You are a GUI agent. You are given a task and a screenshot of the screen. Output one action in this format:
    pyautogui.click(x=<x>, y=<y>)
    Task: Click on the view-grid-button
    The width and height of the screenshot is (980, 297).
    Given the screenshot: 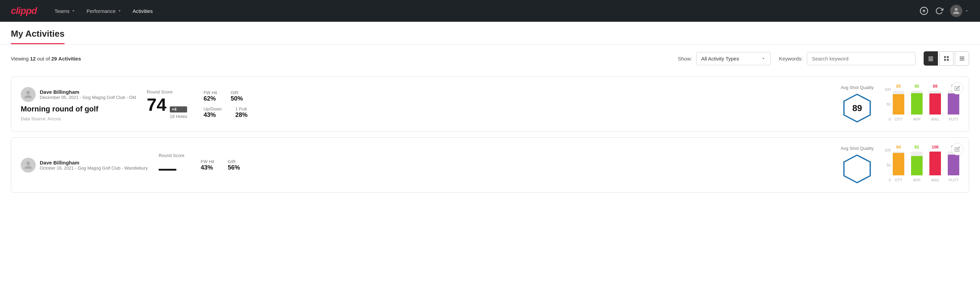 What is the action you would take?
    pyautogui.click(x=947, y=59)
    